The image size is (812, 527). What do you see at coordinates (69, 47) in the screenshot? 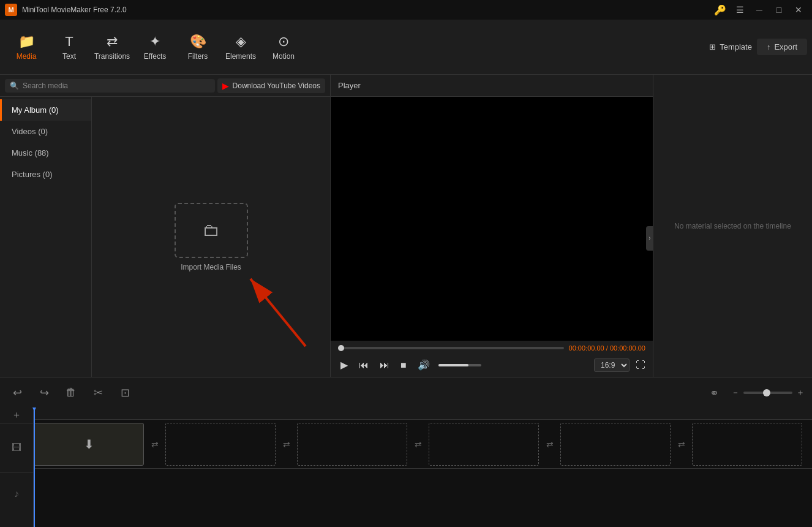
I see `tab-text: T Text` at bounding box center [69, 47].